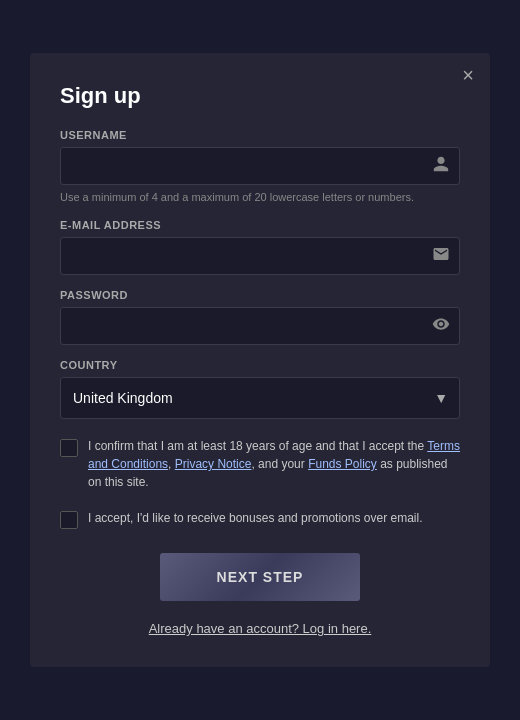  Describe the element at coordinates (214, 464) in the screenshot. I see `privacy-link: Privacy Notice` at that location.